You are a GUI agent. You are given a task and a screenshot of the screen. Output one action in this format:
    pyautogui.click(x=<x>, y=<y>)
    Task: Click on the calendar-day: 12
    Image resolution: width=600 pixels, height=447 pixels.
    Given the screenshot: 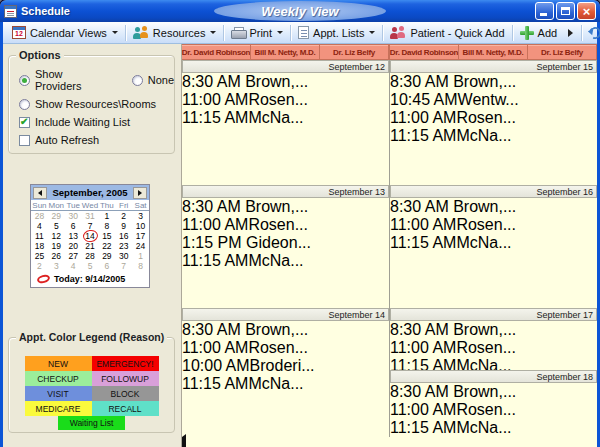 What is the action you would take?
    pyautogui.click(x=56, y=236)
    